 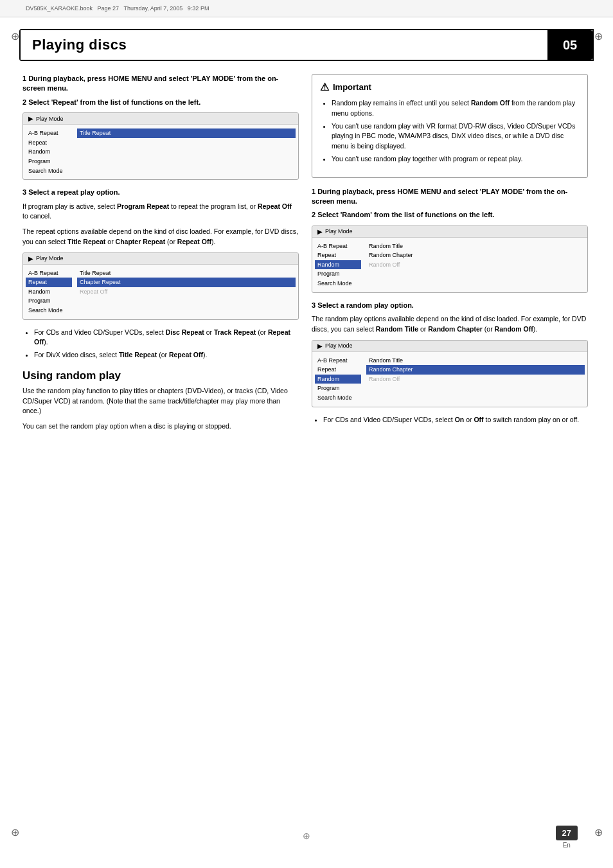 I want to click on important-title: ⚠ Important, so click(x=450, y=87).